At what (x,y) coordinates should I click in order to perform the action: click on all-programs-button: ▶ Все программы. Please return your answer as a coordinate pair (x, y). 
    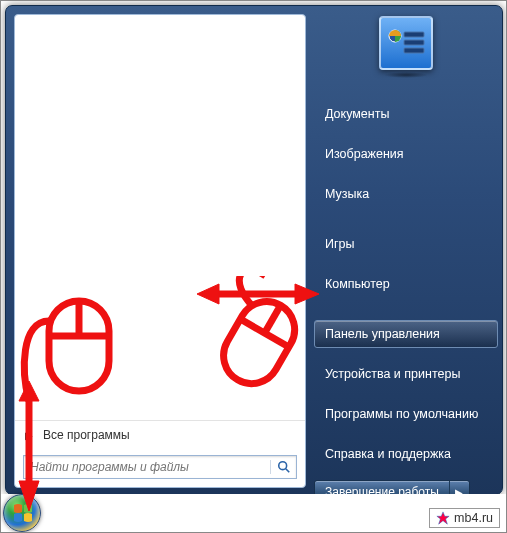
    Looking at the image, I should click on (160, 434).